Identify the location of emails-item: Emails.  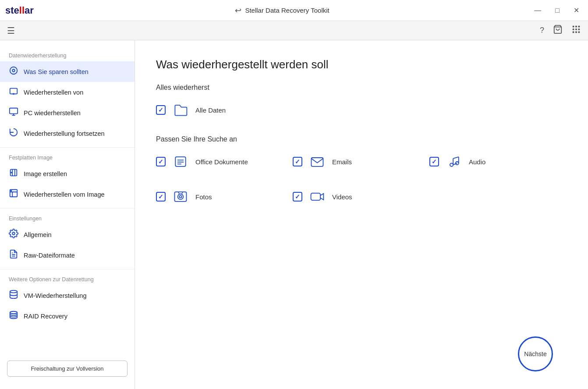
(354, 162).